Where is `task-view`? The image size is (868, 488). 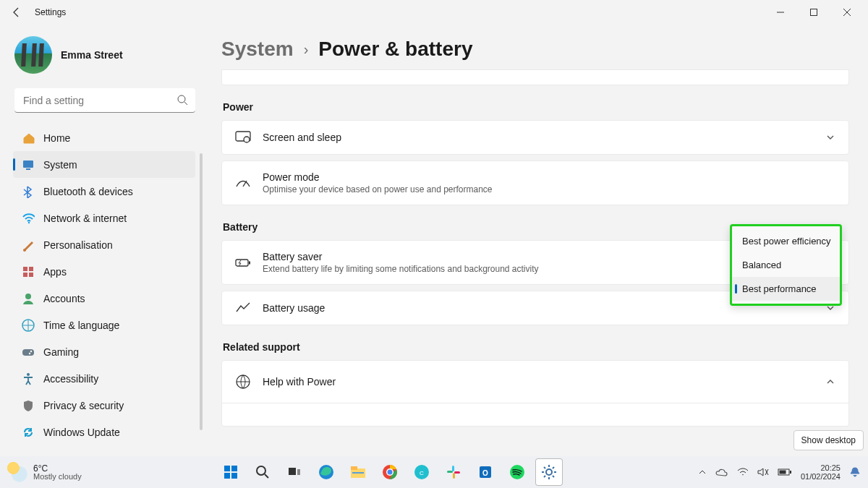
task-view is located at coordinates (294, 472).